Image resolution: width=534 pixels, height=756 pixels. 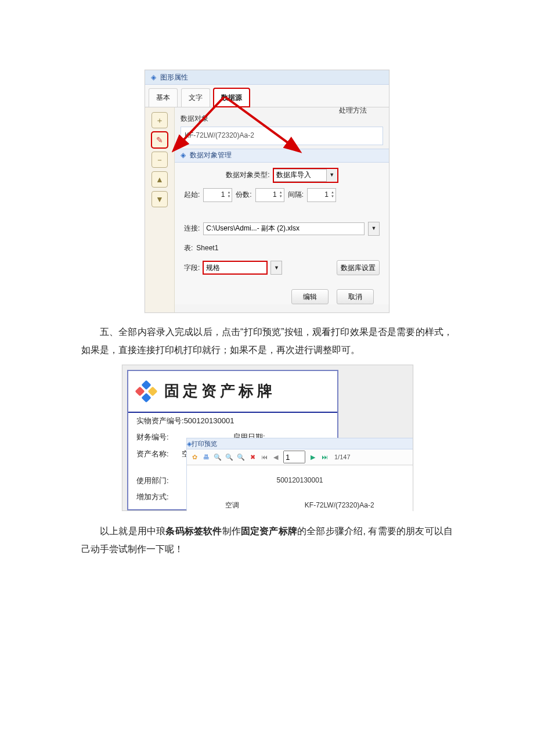 I want to click on pencil-icon: ✎, so click(x=160, y=140).